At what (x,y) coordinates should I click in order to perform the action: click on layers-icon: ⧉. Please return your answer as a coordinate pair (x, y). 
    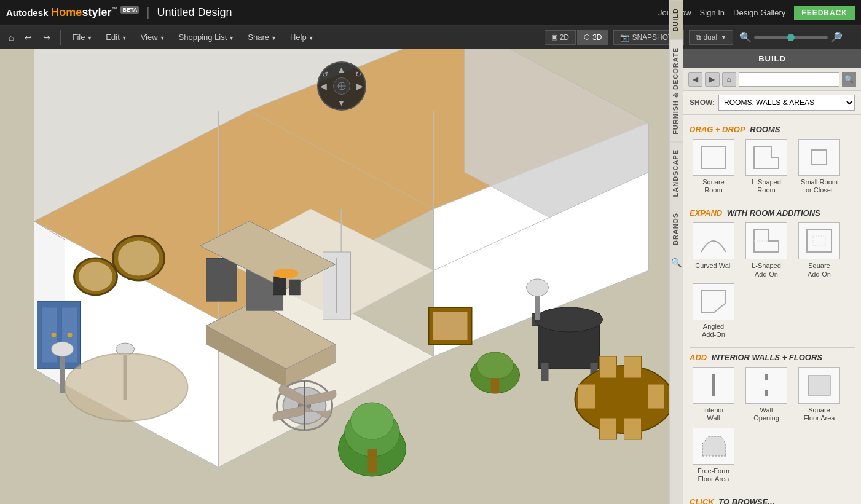
    Looking at the image, I should click on (698, 37).